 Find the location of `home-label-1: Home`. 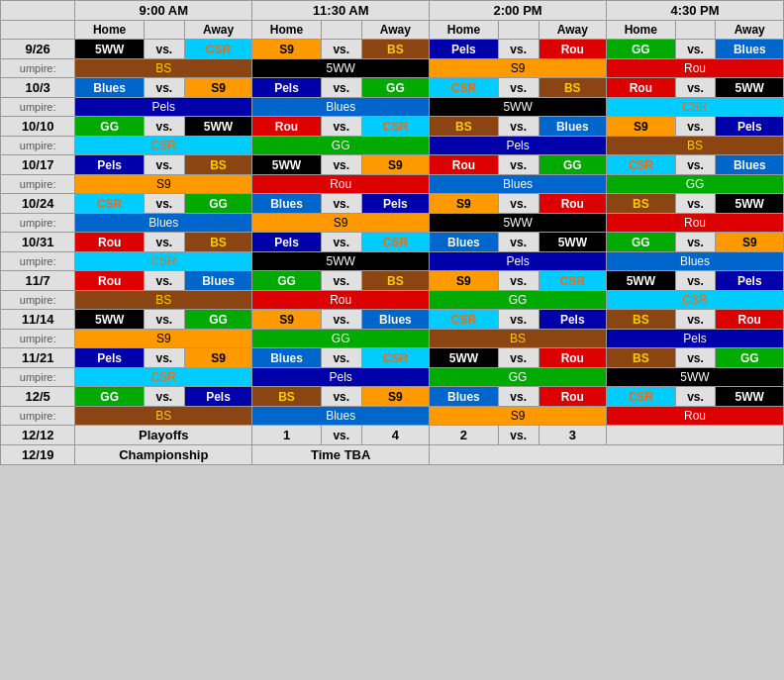

home-label-1: Home is located at coordinates (110, 30).